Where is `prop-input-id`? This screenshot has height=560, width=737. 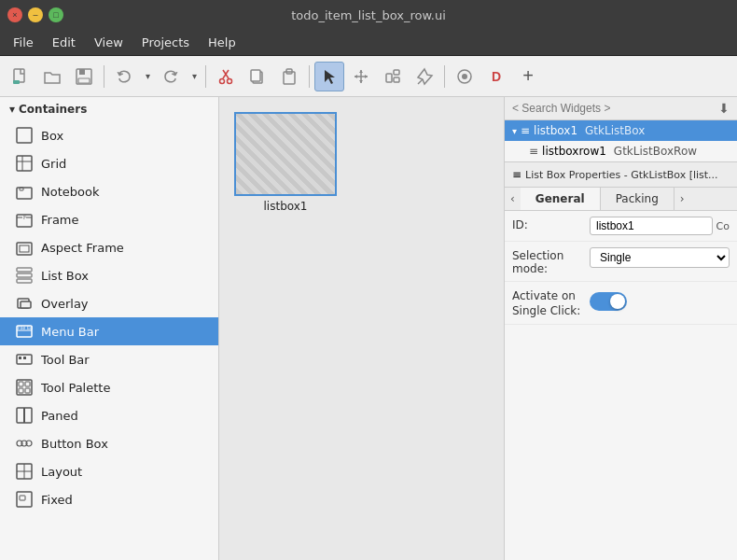 prop-input-id is located at coordinates (651, 226).